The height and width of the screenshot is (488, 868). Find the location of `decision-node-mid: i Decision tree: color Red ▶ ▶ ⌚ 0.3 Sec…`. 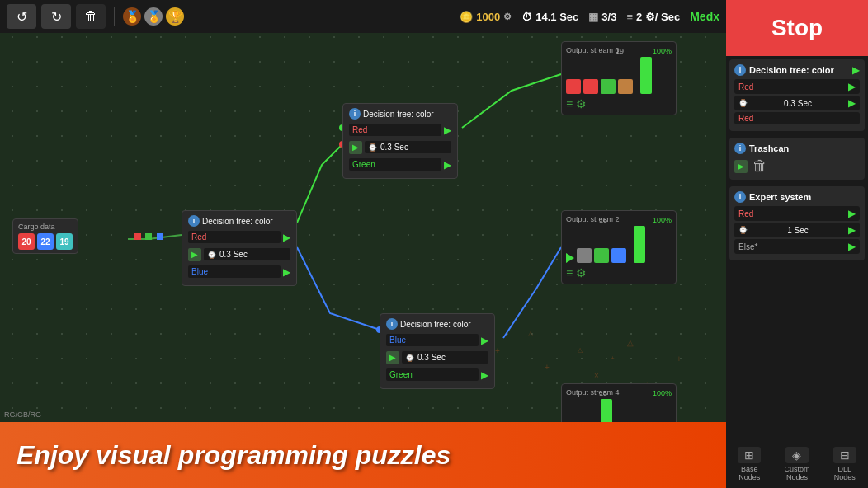

decision-node-mid: i Decision tree: color Red ▶ ▶ ⌚ 0.3 Sec… is located at coordinates (239, 248).